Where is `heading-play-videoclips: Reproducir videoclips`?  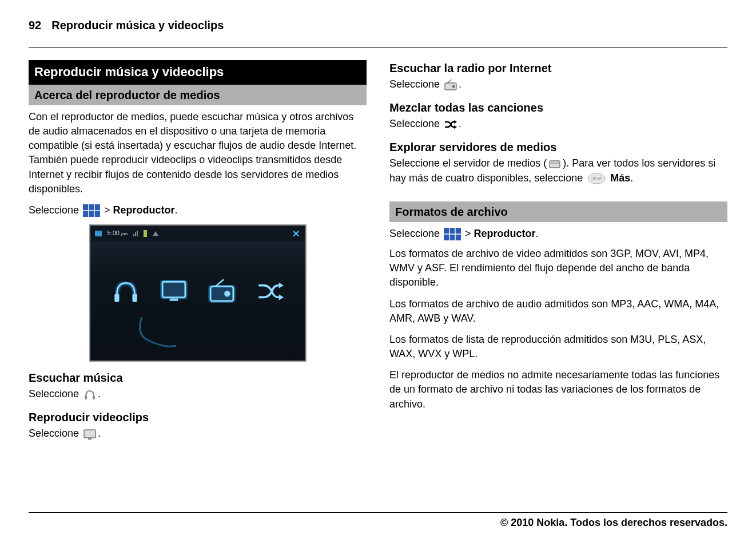
heading-play-videoclips: Reproducir videoclips is located at coordinates (198, 417).